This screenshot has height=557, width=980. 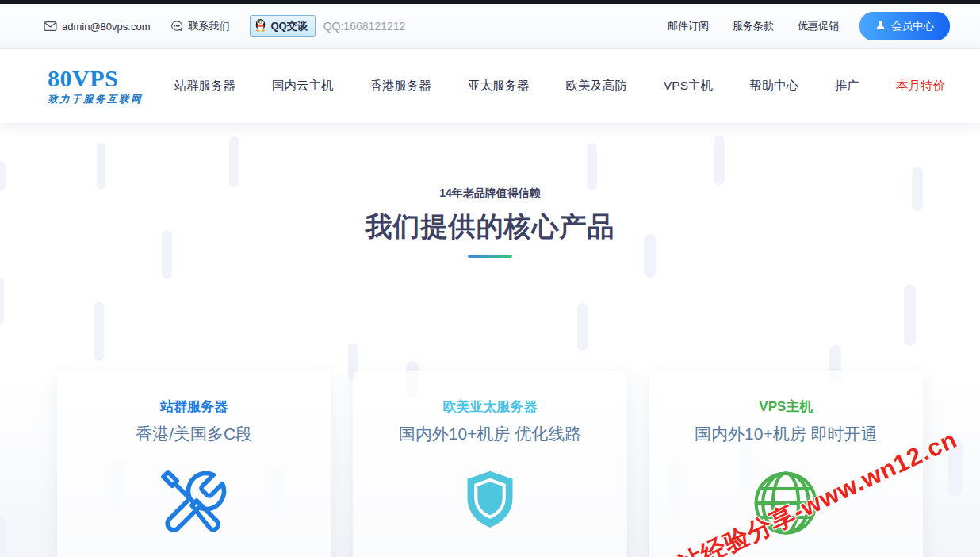 What do you see at coordinates (596, 86) in the screenshot?
I see `nav-item-oumei: 欧美及高防` at bounding box center [596, 86].